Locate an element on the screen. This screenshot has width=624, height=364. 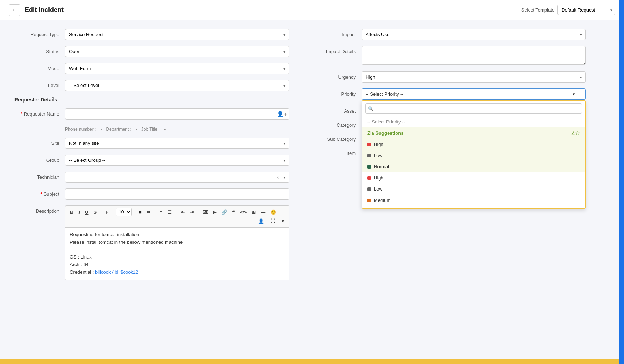
font-size-select: 10 is located at coordinates (124, 212).